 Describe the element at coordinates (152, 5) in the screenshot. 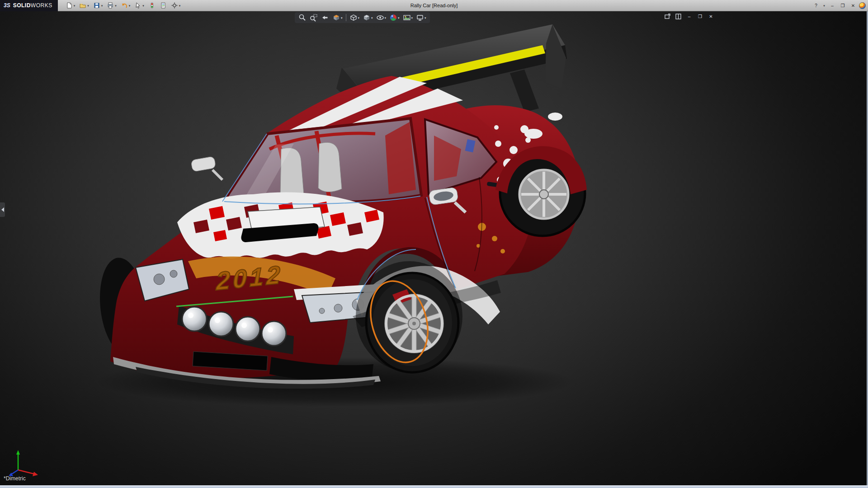

I see `rebuild-button` at that location.